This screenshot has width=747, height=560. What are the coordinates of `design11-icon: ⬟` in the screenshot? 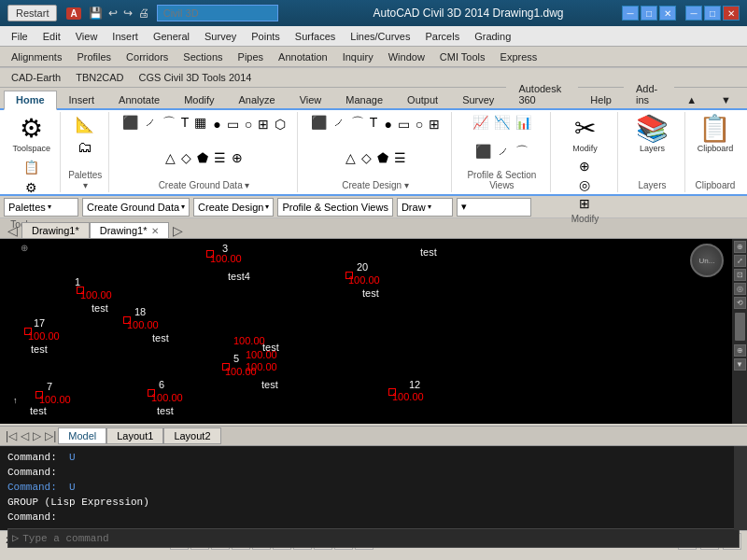 It's located at (383, 158).